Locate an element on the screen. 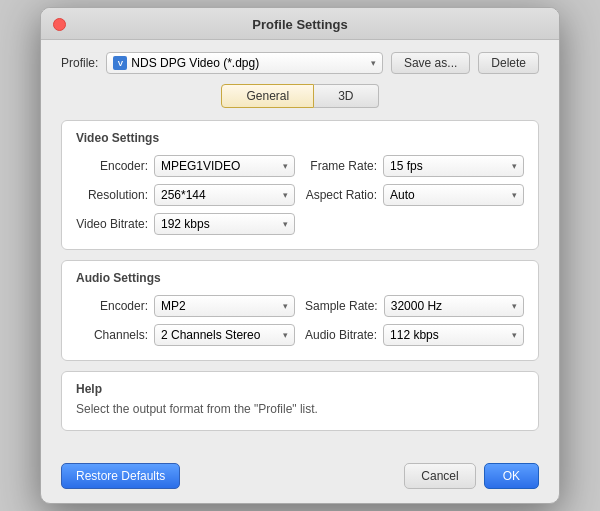 This screenshot has width=600, height=511. audio-encoder-select: MP2 ▾ is located at coordinates (224, 306).